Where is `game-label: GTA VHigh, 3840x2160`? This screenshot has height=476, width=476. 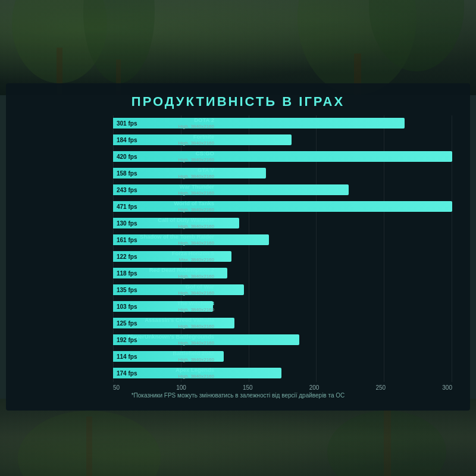
game-label: GTA VHigh, 3840x2160 is located at coordinates (166, 173).